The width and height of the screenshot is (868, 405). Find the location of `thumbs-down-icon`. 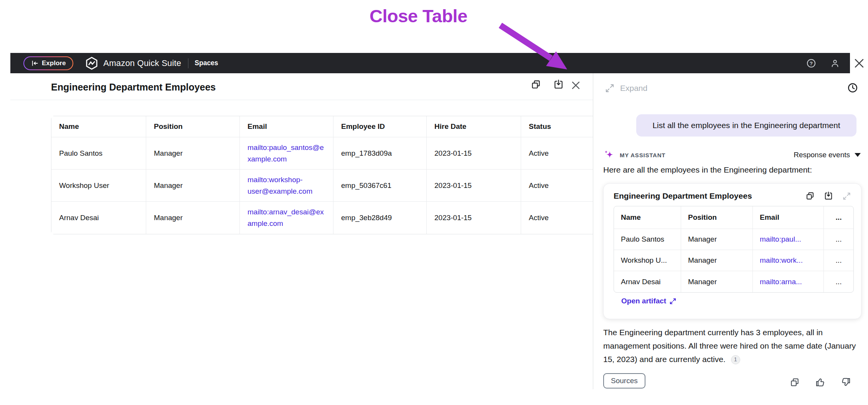

thumbs-down-icon is located at coordinates (846, 382).